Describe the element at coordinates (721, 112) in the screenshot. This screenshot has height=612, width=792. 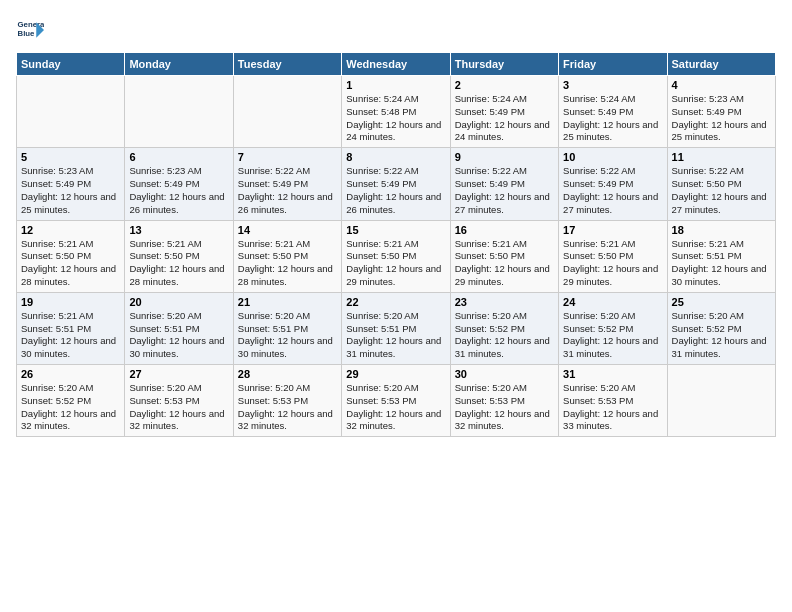
I see `calendar-cell: 4Sunrise: 5:23 AM Sunset: 5:49 PM Daylig…` at that location.